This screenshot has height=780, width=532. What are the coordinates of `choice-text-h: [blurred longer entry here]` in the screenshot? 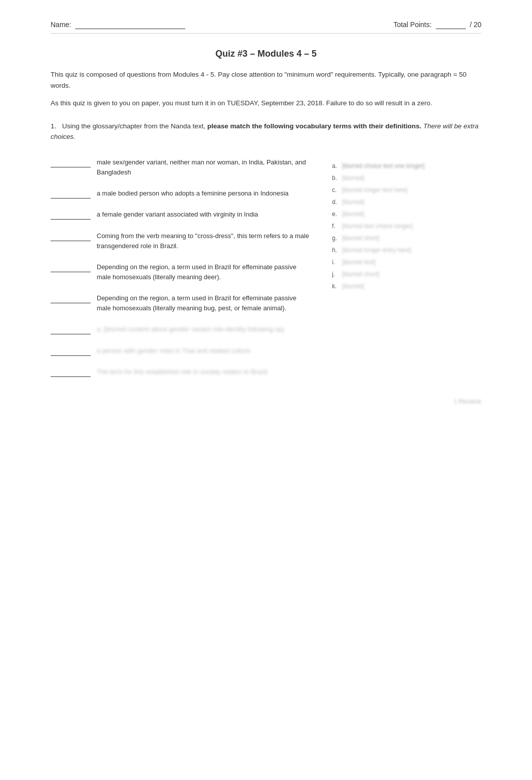 It's located at (377, 250).